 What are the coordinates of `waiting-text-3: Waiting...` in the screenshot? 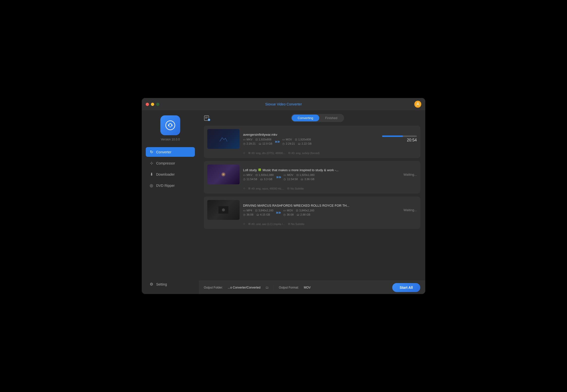 It's located at (410, 210).